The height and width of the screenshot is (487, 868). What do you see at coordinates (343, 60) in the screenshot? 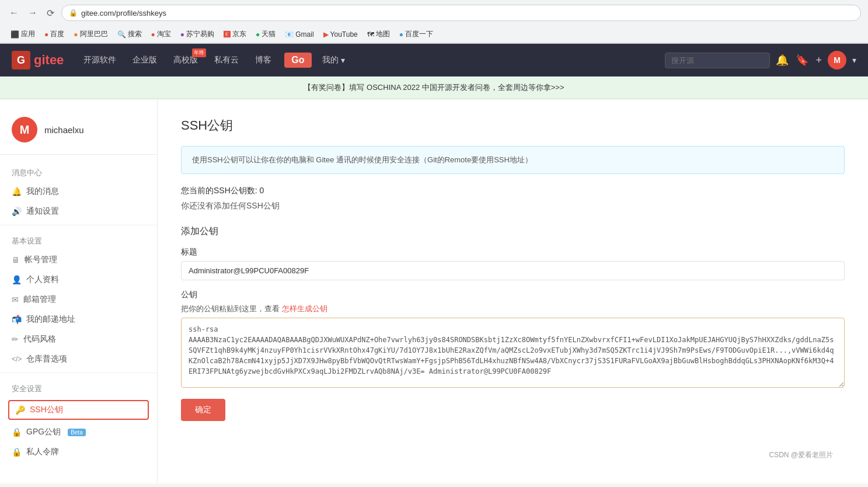
I see `chevron-down-icon: ▾` at bounding box center [343, 60].